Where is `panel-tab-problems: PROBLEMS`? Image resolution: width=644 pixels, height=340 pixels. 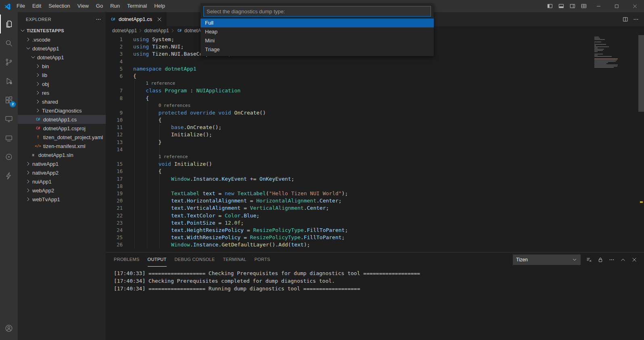 panel-tab-problems: PROBLEMS is located at coordinates (127, 260).